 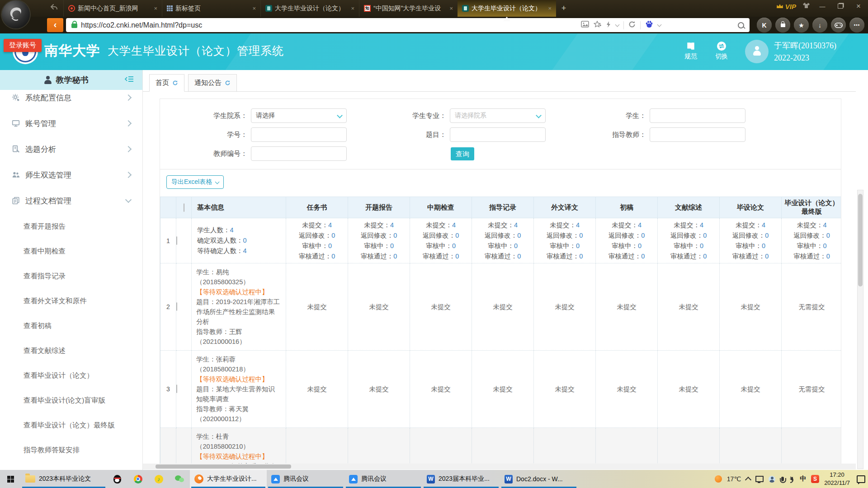 What do you see at coordinates (159, 479) in the screenshot?
I see `taskbar-qqmusic: ♪` at bounding box center [159, 479].